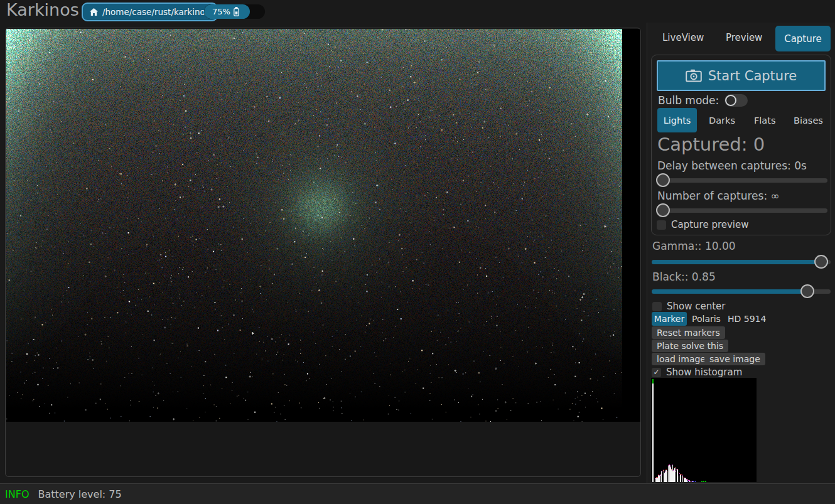  I want to click on tab-capture: Capture, so click(803, 39).